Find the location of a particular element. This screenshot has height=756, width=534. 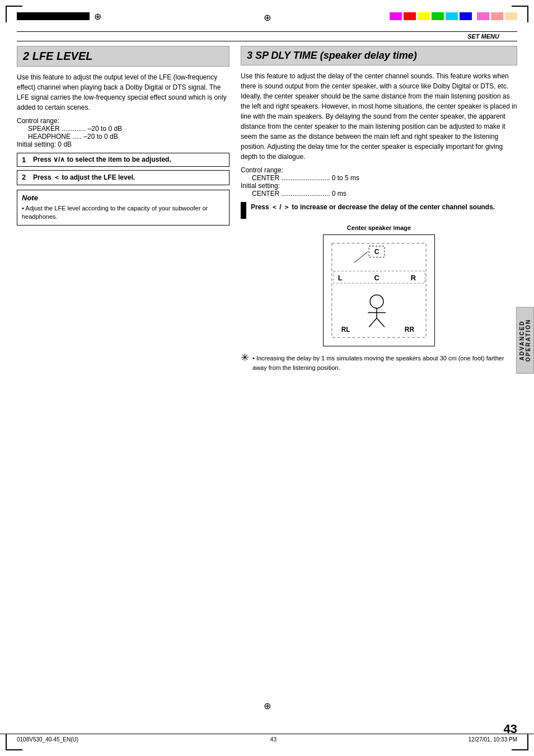

set-menu-label: SET MENU is located at coordinates (484, 36).